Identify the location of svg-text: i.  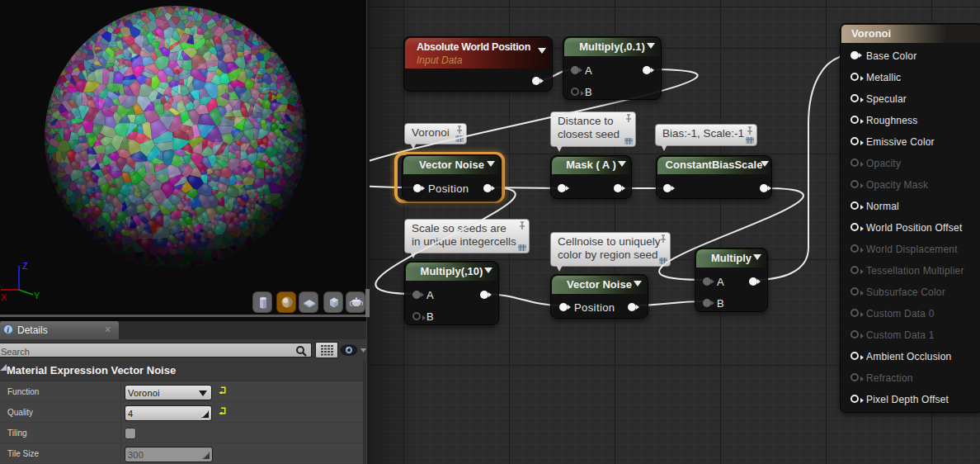
(8, 330).